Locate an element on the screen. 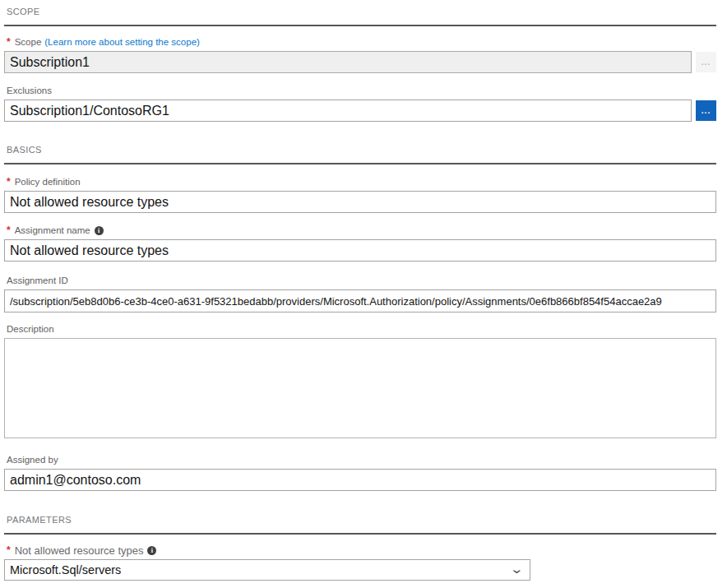  assignment-id-input is located at coordinates (360, 301).